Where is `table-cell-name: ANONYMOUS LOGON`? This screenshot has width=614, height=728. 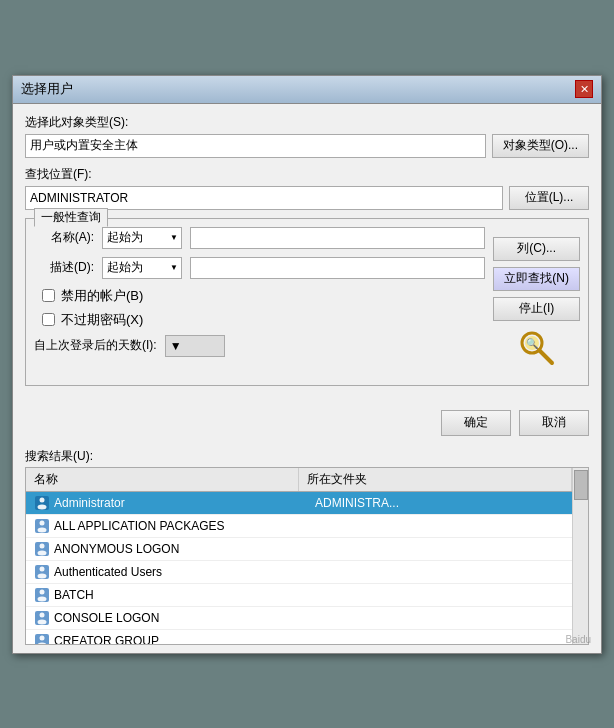 table-cell-name: ANONYMOUS LOGON is located at coordinates (166, 549).